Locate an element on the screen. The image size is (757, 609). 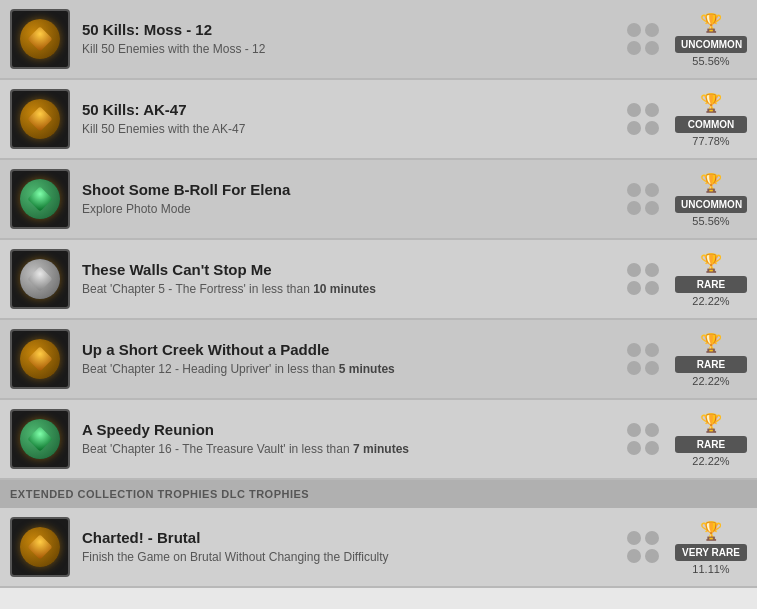
trophy-title: 50 Kills: Moss - 12 is located at coordinates (346, 30).